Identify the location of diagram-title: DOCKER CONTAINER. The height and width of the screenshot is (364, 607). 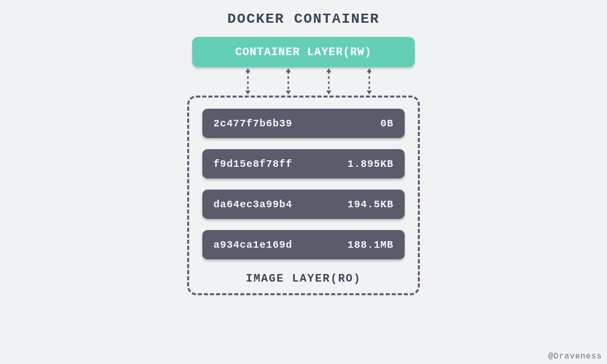
(304, 13).